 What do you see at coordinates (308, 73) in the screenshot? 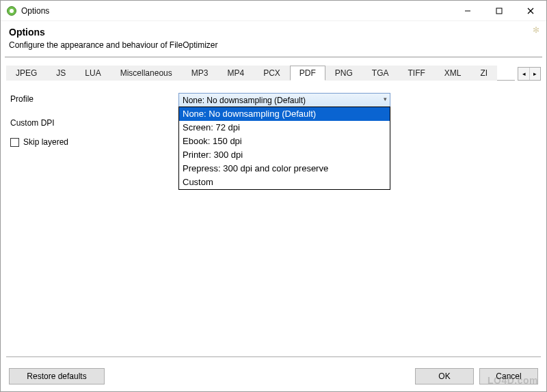
I see `tab-pdf: PDF` at bounding box center [308, 73].